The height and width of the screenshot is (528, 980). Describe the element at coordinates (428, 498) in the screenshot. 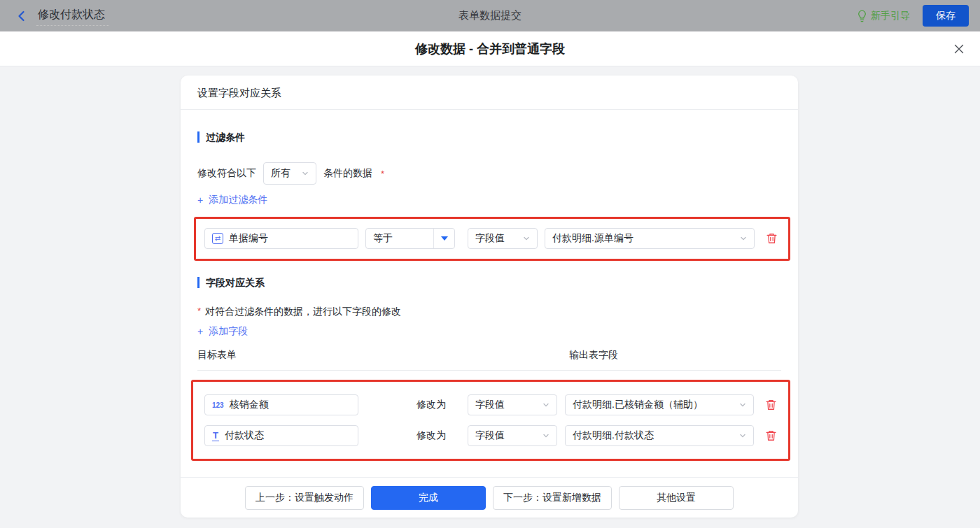

I see `done-button: 完成` at that location.